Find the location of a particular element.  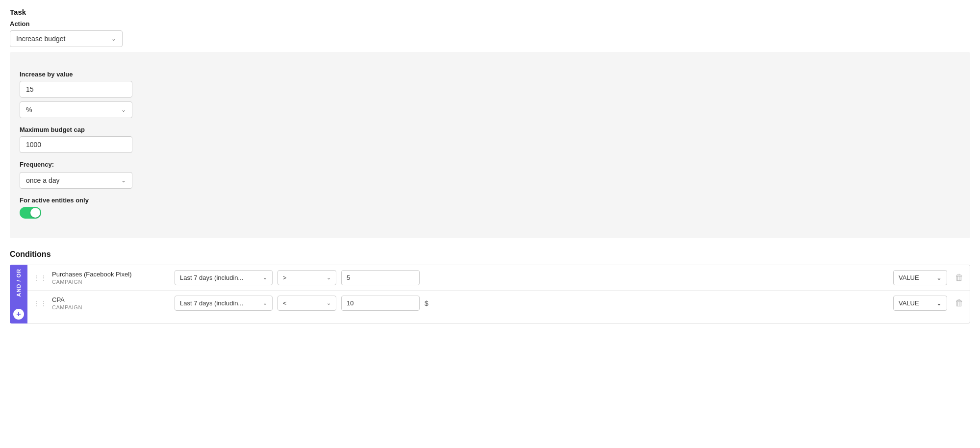

increase-by-value-input is located at coordinates (76, 89).